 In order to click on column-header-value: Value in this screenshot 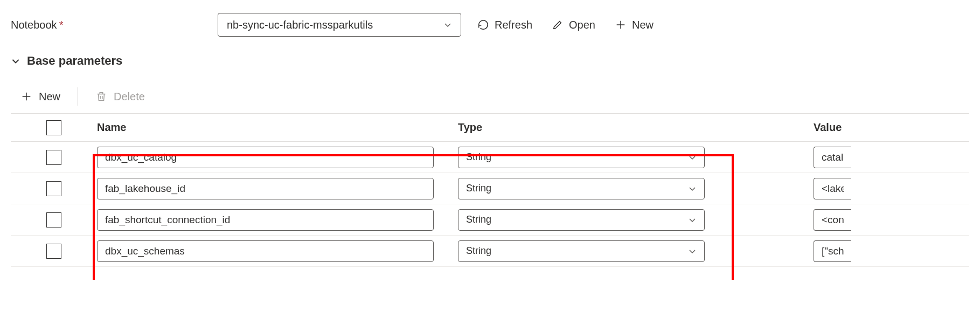, I will do `click(891, 127)`.